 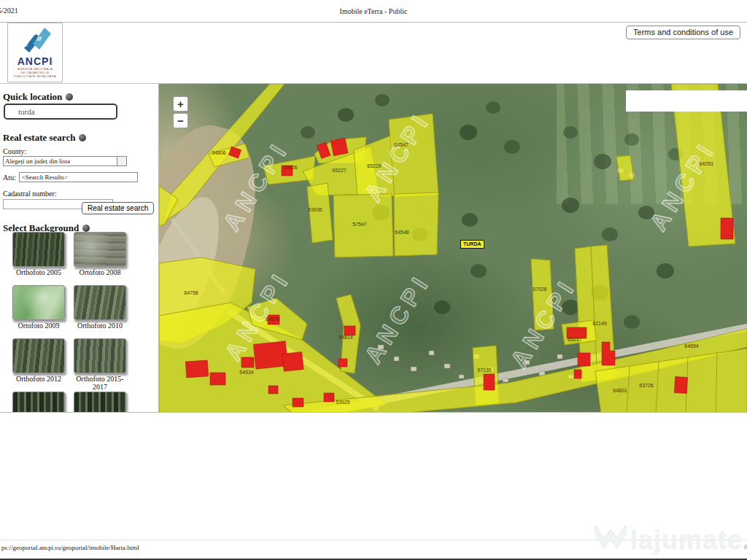 What do you see at coordinates (39, 360) in the screenshot?
I see `background-option-2012: Orthofoto 2012` at bounding box center [39, 360].